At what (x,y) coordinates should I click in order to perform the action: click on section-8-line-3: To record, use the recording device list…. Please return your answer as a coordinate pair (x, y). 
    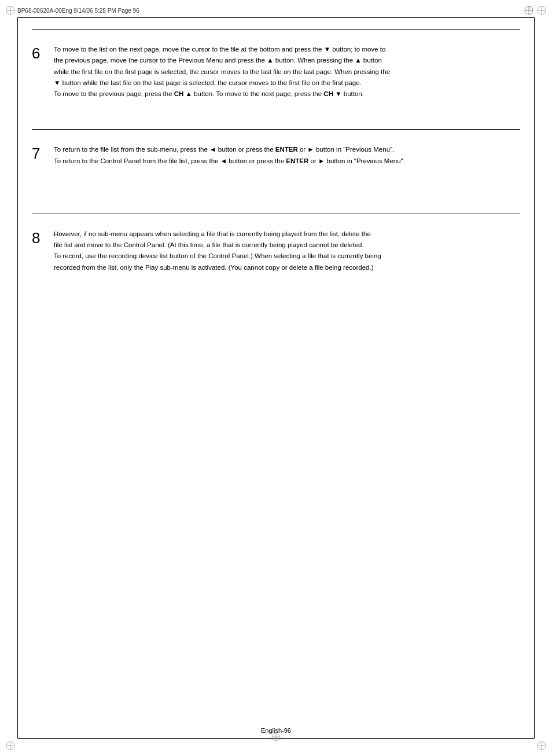
    Looking at the image, I should click on (287, 256).